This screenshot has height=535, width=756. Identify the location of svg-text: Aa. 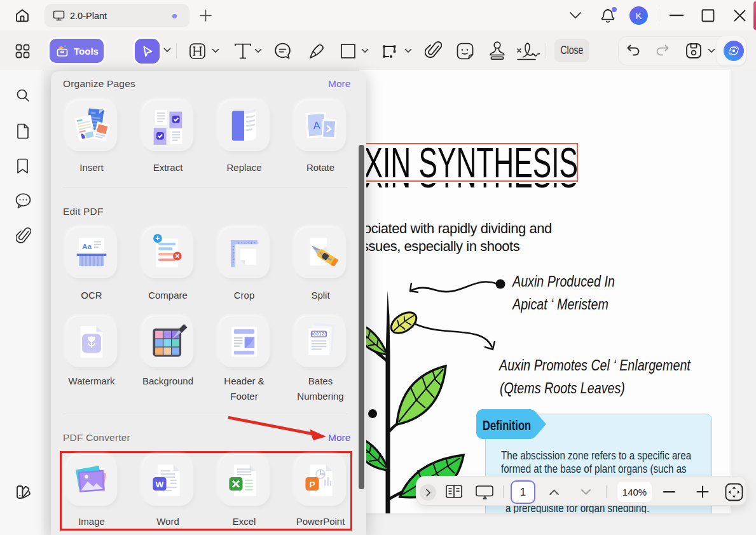
(86, 247).